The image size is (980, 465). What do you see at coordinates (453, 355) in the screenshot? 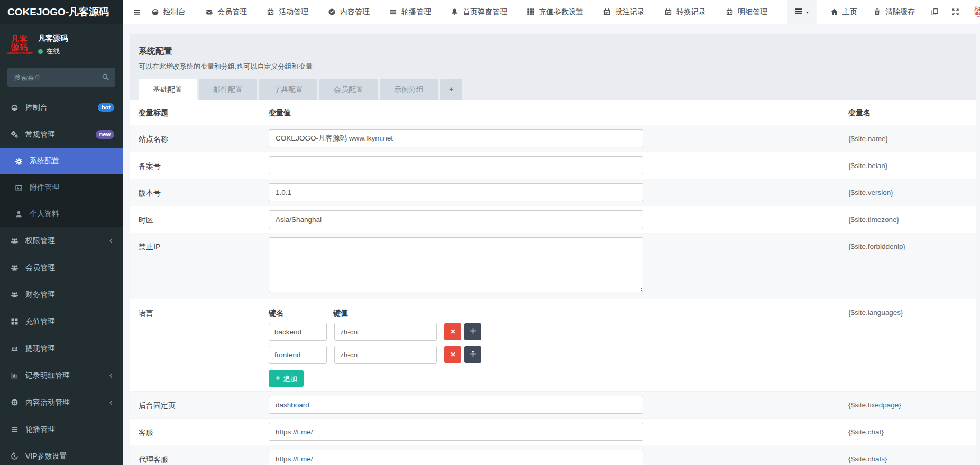
I see `close-icon` at bounding box center [453, 355].